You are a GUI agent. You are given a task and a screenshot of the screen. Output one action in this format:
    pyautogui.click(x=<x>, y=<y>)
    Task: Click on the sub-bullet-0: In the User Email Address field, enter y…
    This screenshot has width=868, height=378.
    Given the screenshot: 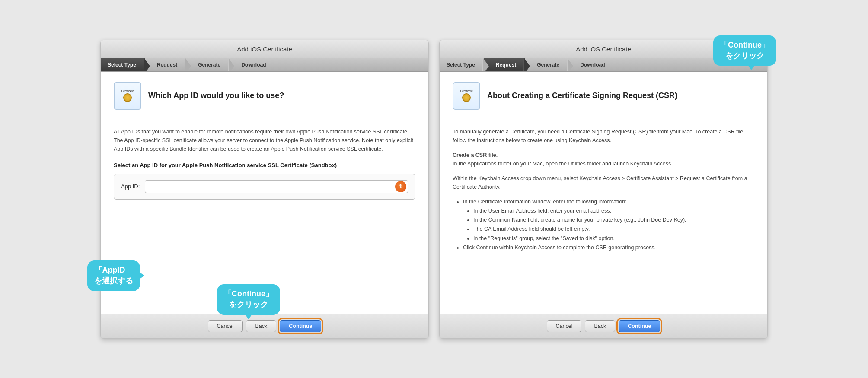 What is the action you would take?
    pyautogui.click(x=614, y=211)
    